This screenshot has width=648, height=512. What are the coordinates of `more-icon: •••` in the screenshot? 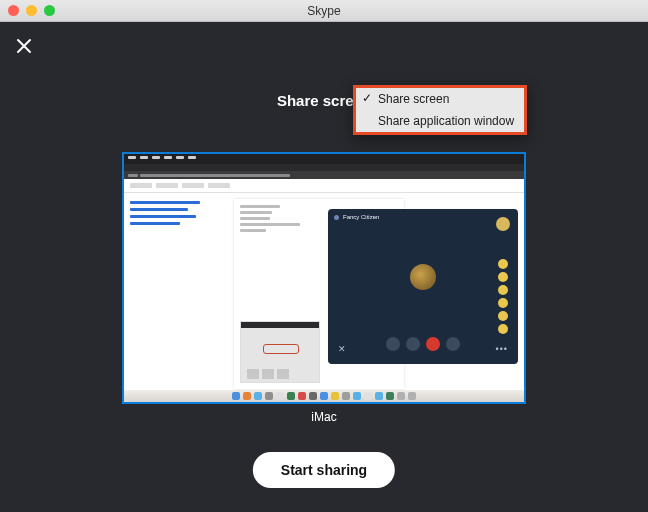 It's located at (502, 349).